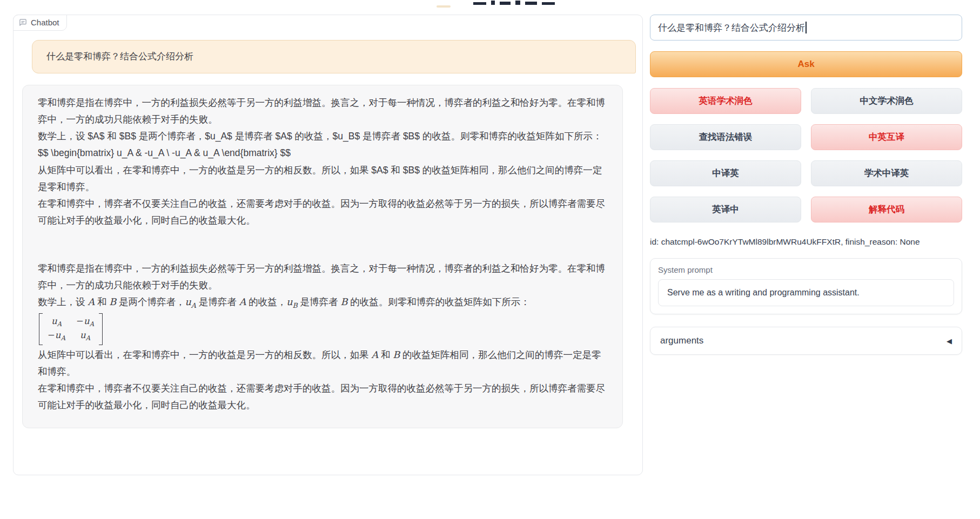  Describe the element at coordinates (806, 156) in the screenshot. I see `quick-action-grid: 英语学术润色 中文学术润色 查找语法错误 中英互译 中译英 学术中译英 英译中 …` at that location.